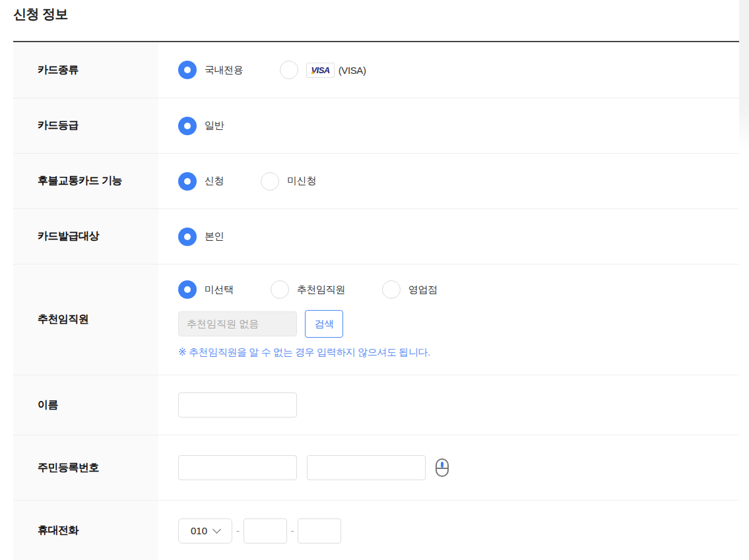  I want to click on referrer-input, so click(238, 324).